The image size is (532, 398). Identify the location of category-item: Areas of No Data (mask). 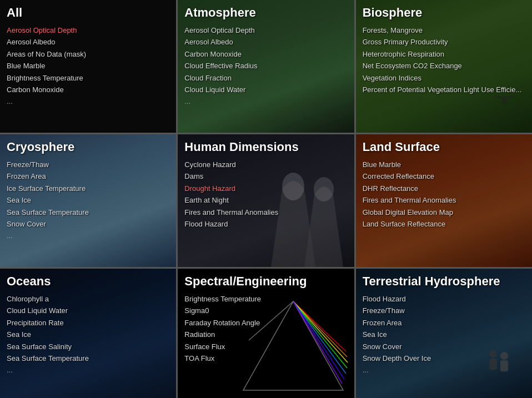
(88, 54).